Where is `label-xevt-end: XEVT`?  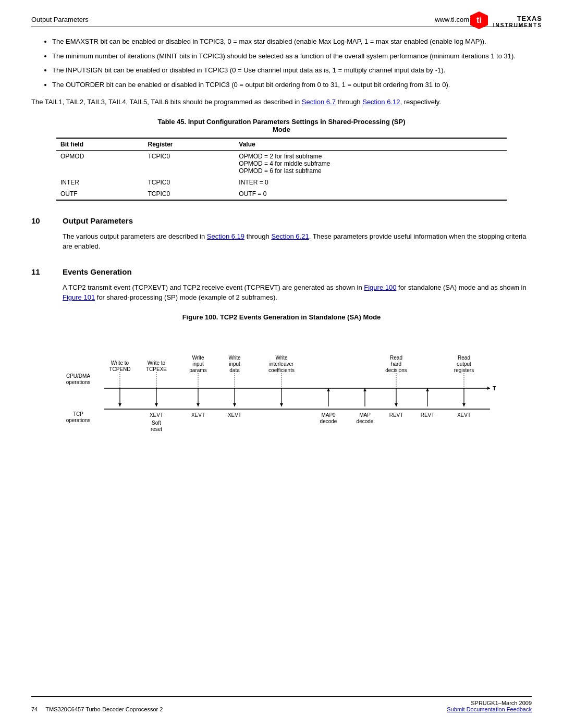 label-xevt-end: XEVT is located at coordinates (464, 415).